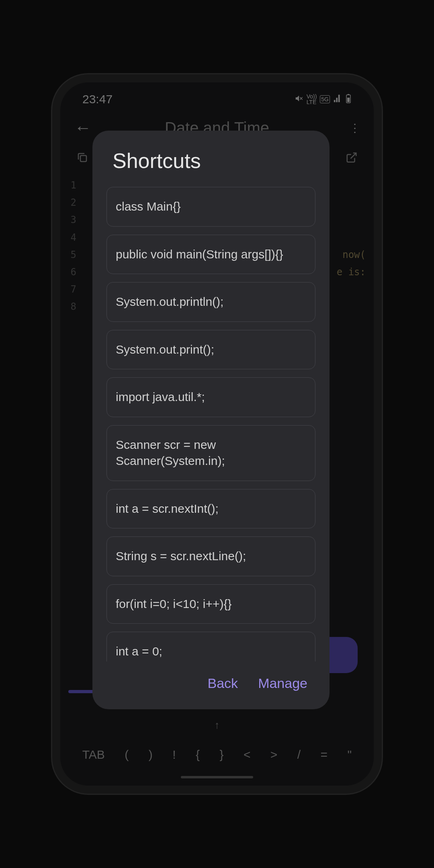  Describe the element at coordinates (211, 556) in the screenshot. I see `shortcut-item: String s = scr.nextLine();` at that location.